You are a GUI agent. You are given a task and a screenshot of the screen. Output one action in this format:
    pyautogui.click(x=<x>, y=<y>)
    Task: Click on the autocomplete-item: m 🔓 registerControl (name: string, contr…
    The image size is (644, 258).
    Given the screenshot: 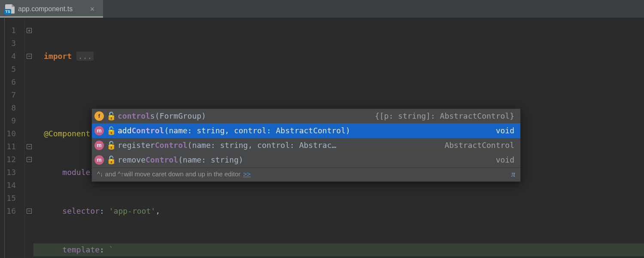 What is the action you would take?
    pyautogui.click(x=306, y=145)
    